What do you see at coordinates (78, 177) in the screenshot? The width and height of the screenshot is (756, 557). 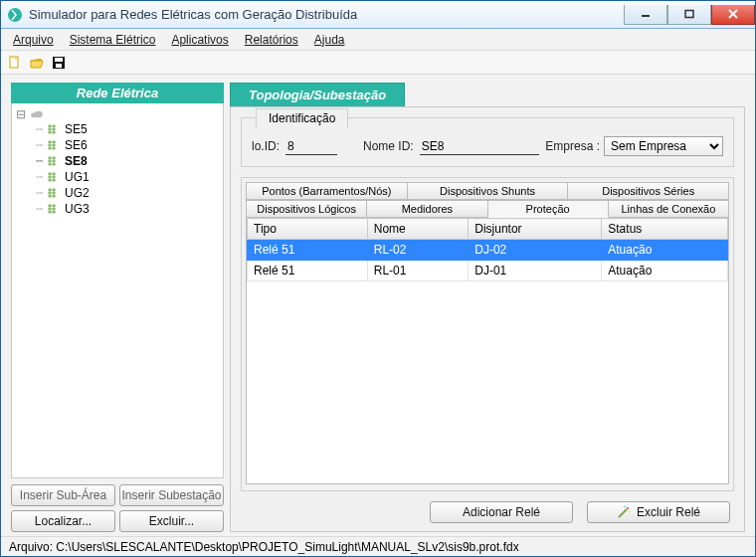 I see `tree-node-label: UG1` at bounding box center [78, 177].